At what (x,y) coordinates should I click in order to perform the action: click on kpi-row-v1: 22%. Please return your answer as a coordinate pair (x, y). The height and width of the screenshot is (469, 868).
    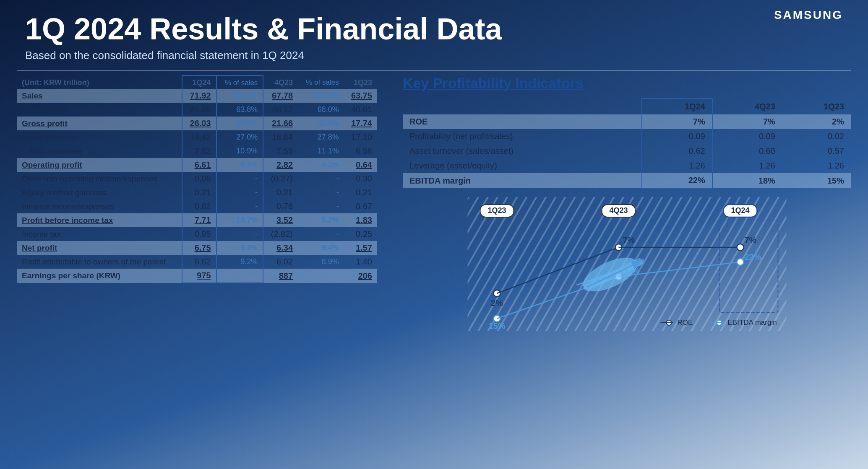
    Looking at the image, I should click on (677, 181).